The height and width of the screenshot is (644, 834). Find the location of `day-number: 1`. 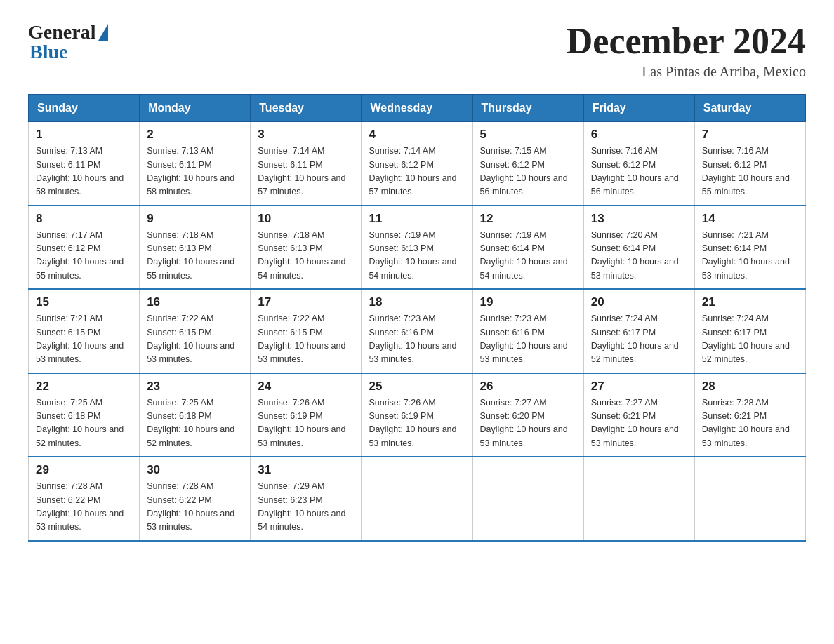

day-number: 1 is located at coordinates (84, 135).